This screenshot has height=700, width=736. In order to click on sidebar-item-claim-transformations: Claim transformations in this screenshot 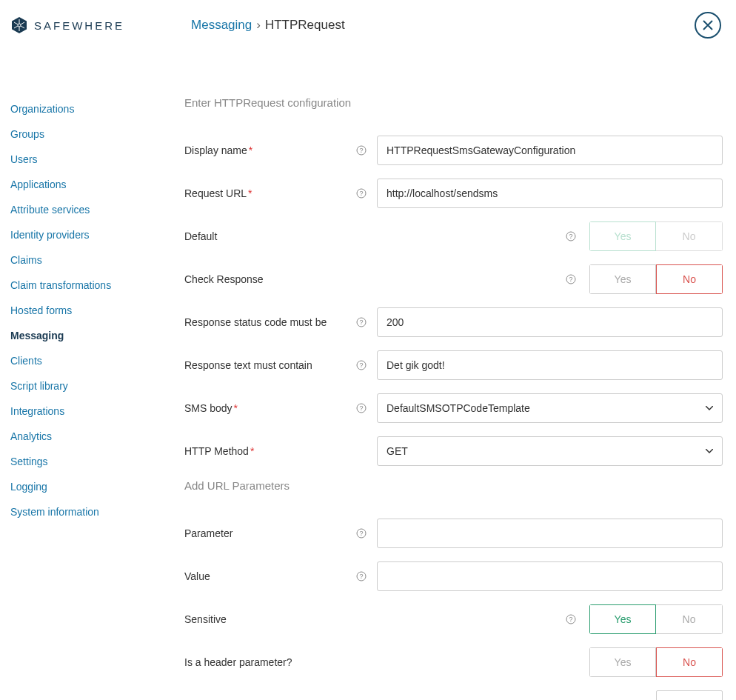, I will do `click(98, 285)`.